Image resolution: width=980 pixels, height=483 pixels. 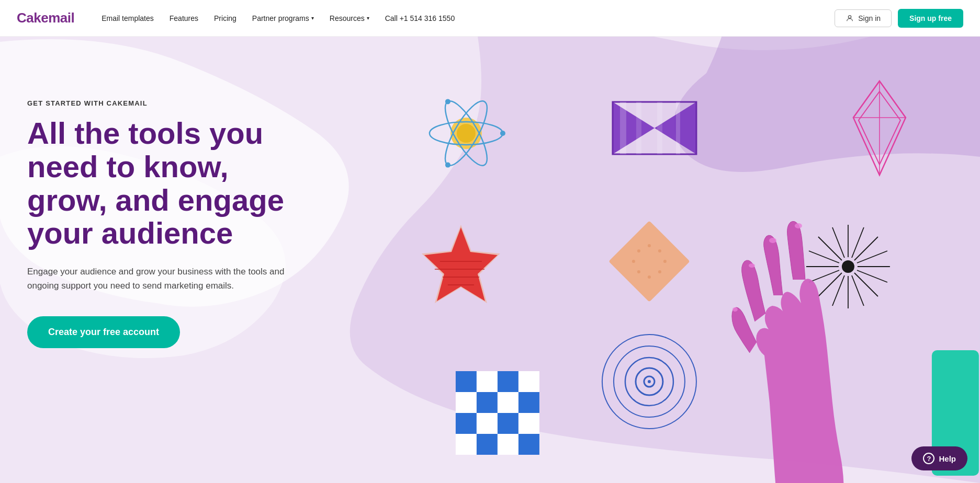 I want to click on brand-logo: Cakemail, so click(x=46, y=18).